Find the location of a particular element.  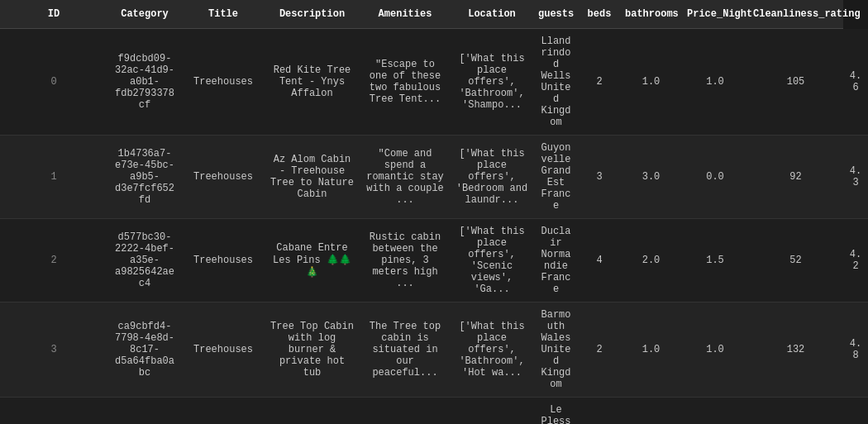

col-header-bathrooms: bathrooms is located at coordinates (651, 15).